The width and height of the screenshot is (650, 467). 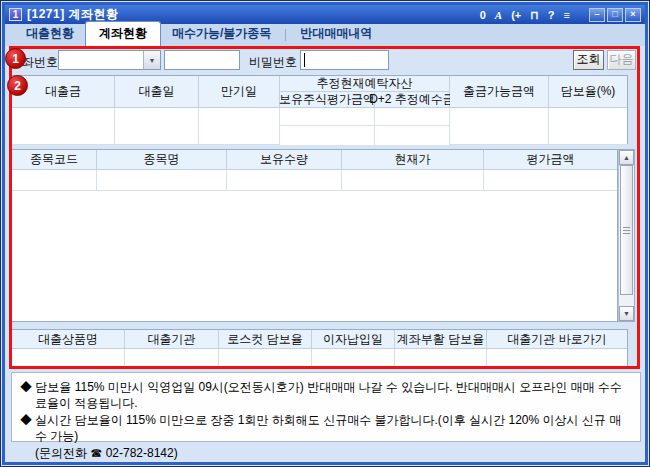 What do you see at coordinates (202, 60) in the screenshot?
I see `account-number-input` at bounding box center [202, 60].